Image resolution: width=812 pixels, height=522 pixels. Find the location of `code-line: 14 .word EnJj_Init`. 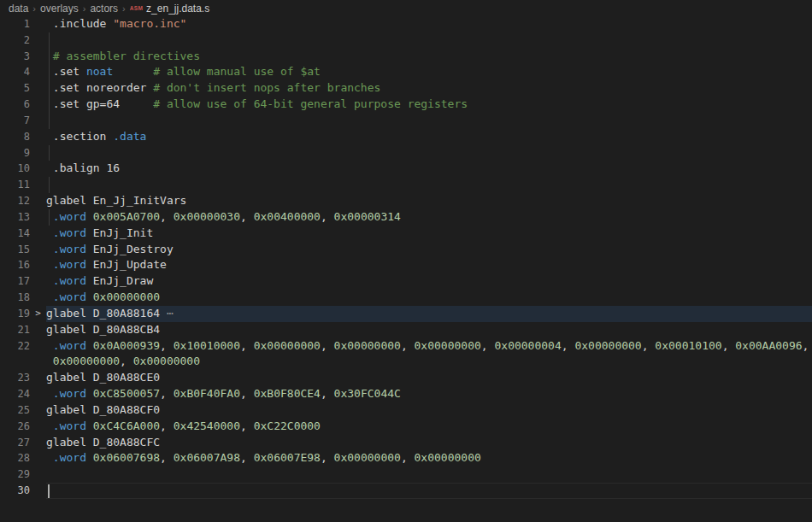

code-line: 14 .word EnJj_Init is located at coordinates (406, 234).